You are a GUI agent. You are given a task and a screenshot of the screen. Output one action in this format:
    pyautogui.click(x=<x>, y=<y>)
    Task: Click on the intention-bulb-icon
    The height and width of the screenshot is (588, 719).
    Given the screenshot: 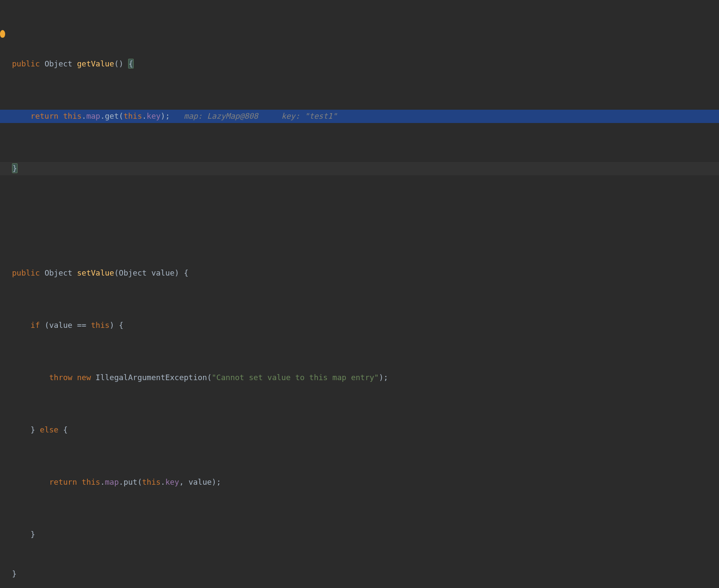 What is the action you would take?
    pyautogui.click(x=3, y=34)
    